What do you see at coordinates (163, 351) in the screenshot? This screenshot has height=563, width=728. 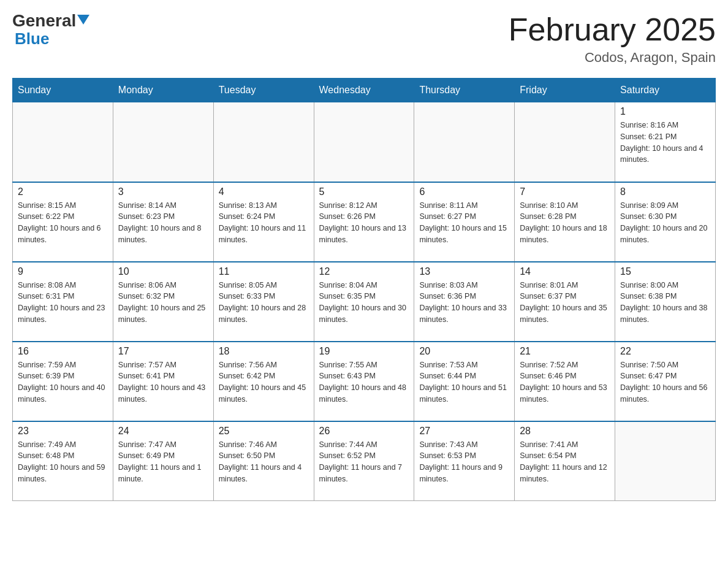 I see `day-number: 17` at bounding box center [163, 351].